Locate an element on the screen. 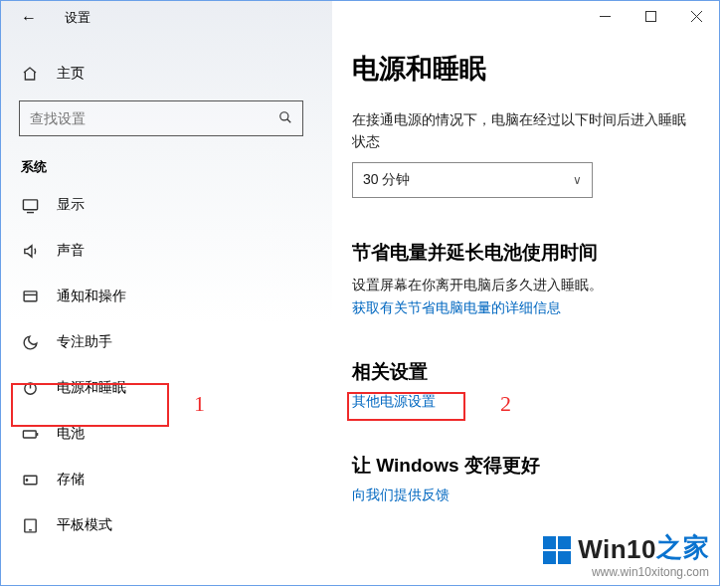 This screenshot has height=588, width=722. minimize-button is located at coordinates (605, 16).